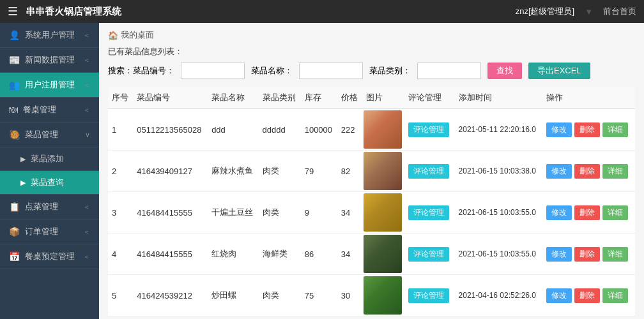 This screenshot has width=644, height=319. I want to click on sidebar-item-dish-query: ▶ 菜品查询, so click(50, 182).